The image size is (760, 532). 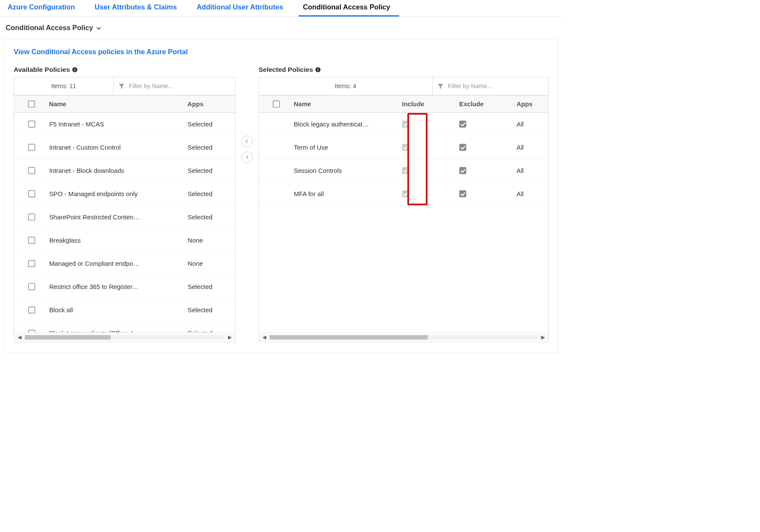 I want to click on policy-name: Restrict office 365 to Register…, so click(x=118, y=286).